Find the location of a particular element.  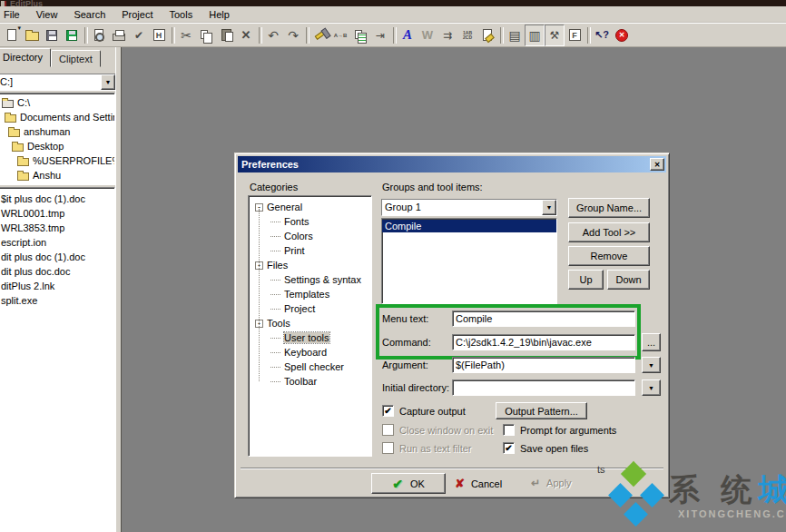

print-button is located at coordinates (119, 35).